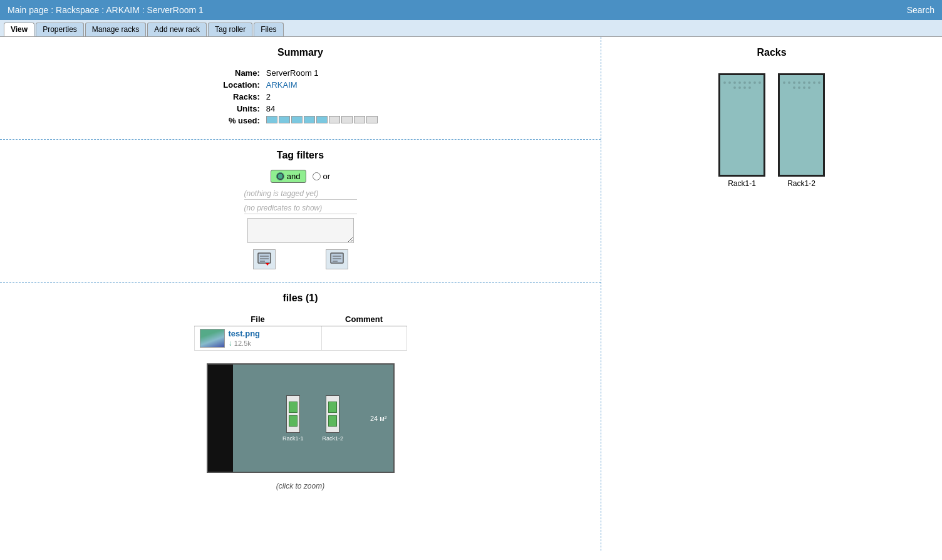 The width and height of the screenshot is (942, 560). What do you see at coordinates (322, 177) in the screenshot?
I see `or-radio-label: or` at bounding box center [322, 177].